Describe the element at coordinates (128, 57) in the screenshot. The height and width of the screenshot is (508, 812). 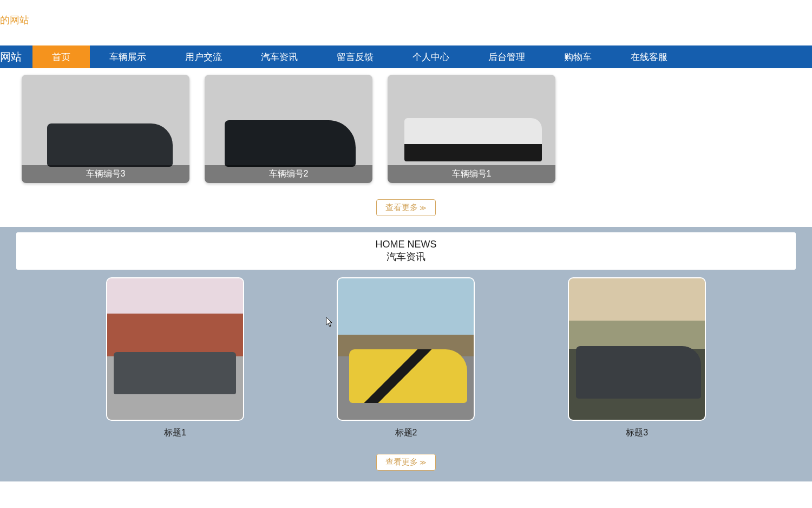
I see `nav-vehicle-display: 车辆展示` at that location.